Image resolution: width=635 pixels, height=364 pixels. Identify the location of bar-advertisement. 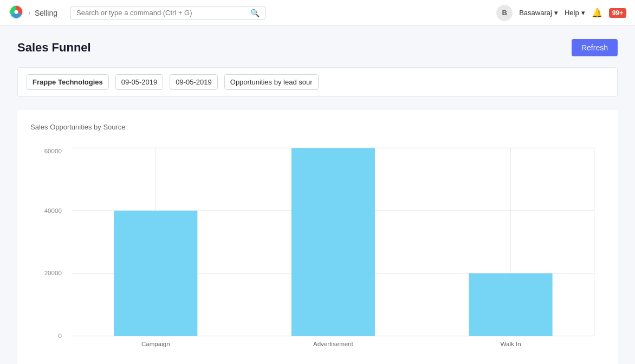
(333, 242).